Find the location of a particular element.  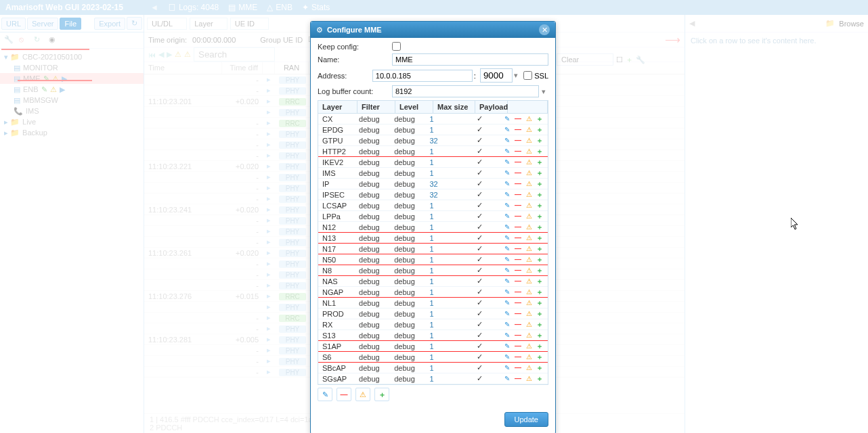

cfg-row-ikev2: IKEV2debugdebug1✎—⚠＋ is located at coordinates (433, 162).